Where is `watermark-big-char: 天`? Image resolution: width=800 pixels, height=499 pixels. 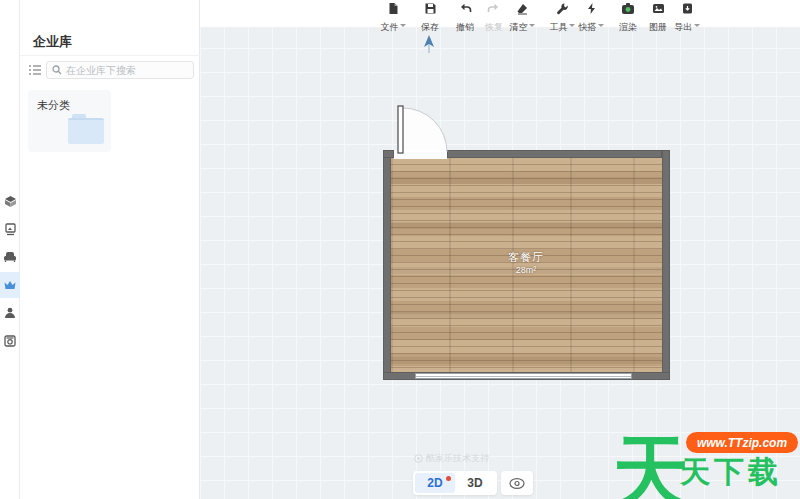
watermark-big-char: 天 is located at coordinates (651, 466).